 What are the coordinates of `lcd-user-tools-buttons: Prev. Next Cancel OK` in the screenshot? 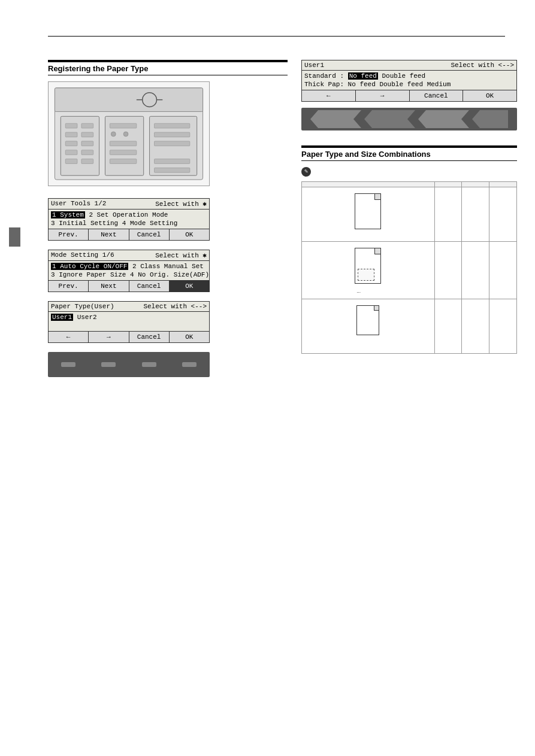 It's located at (129, 235).